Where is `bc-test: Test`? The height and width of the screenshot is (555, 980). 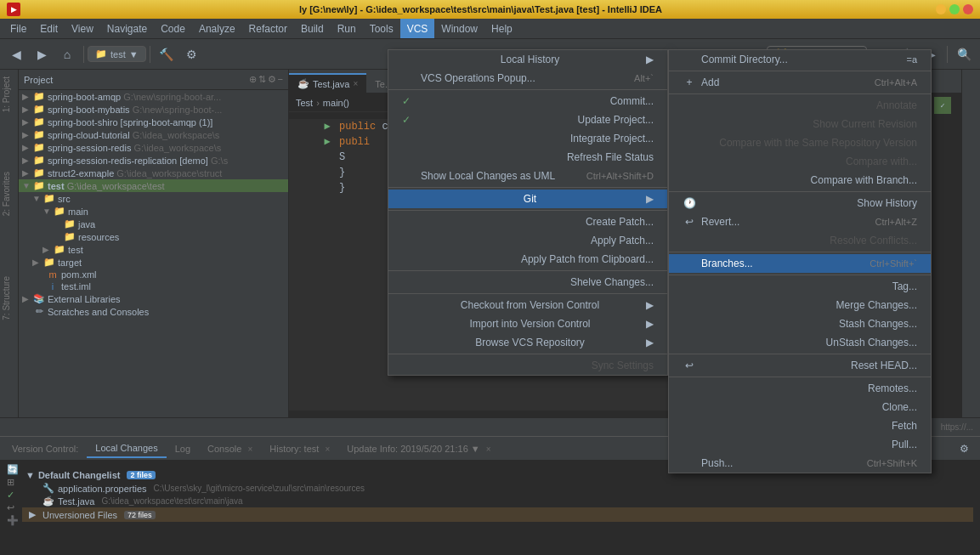 bc-test: Test is located at coordinates (304, 103).